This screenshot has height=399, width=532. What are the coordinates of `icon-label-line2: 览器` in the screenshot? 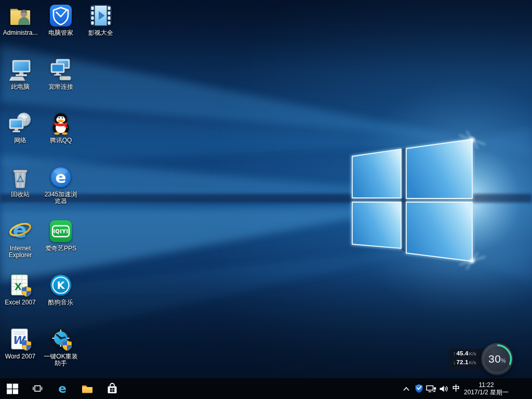 It's located at (61, 202).